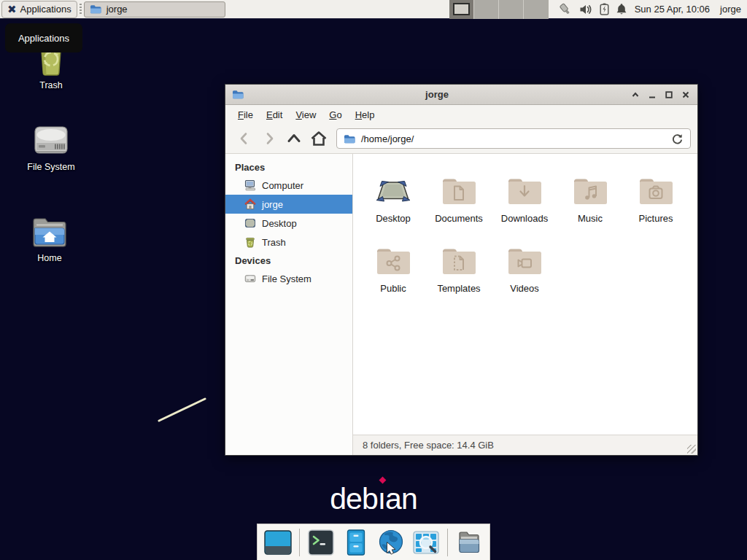 The width and height of the screenshot is (747, 560). I want to click on sidebar-item-computer: Computer, so click(289, 185).